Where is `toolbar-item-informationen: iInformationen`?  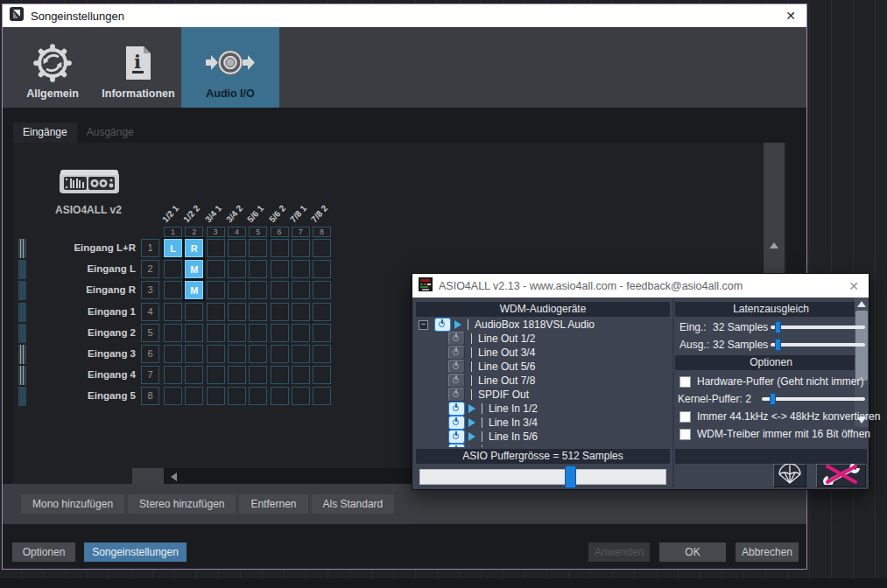 toolbar-item-informationen: iInformationen is located at coordinates (138, 67).